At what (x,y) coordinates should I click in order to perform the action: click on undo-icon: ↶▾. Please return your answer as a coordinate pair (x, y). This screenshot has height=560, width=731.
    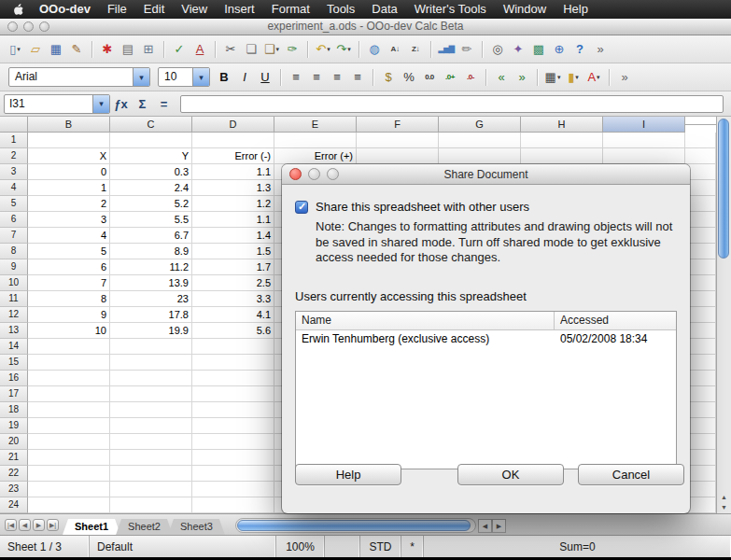
    Looking at the image, I should click on (323, 49).